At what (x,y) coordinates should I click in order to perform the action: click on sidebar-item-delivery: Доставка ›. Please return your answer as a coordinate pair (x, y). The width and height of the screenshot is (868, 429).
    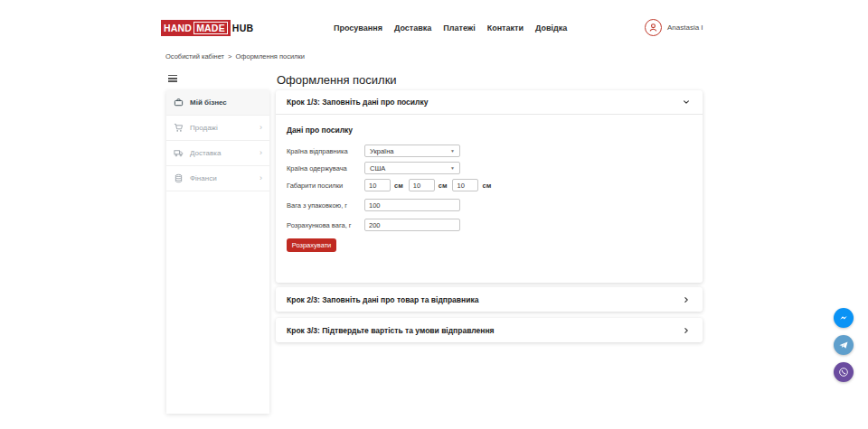
    Looking at the image, I should click on (218, 154).